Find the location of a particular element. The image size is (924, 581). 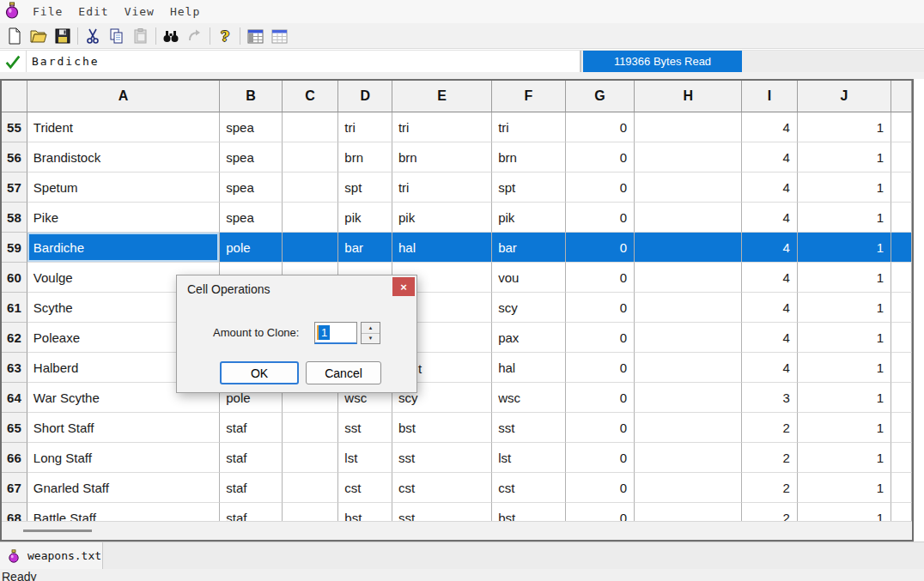

row-number: 57 is located at coordinates (15, 187).